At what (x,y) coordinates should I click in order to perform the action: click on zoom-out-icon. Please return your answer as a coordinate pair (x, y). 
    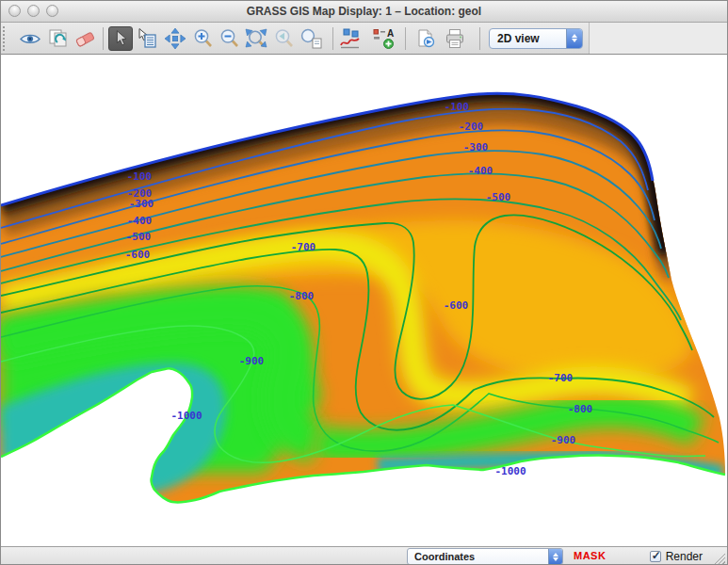
    Looking at the image, I should click on (230, 39).